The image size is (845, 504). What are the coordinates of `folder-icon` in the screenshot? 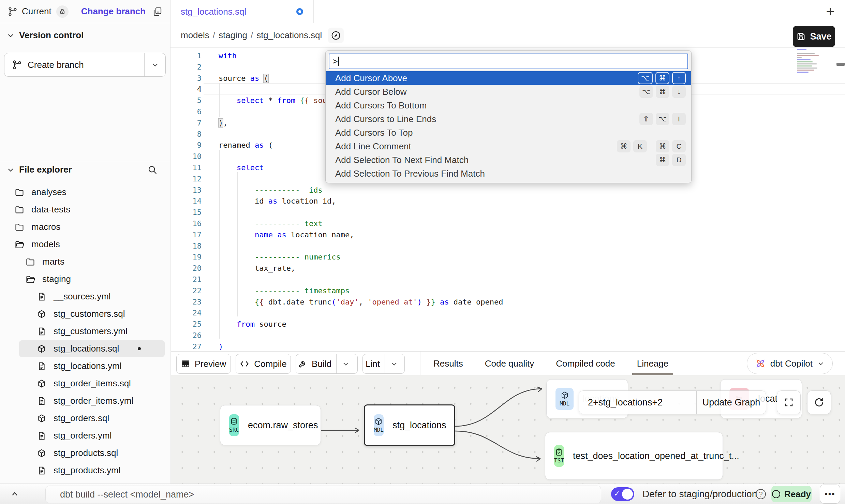 It's located at (19, 227).